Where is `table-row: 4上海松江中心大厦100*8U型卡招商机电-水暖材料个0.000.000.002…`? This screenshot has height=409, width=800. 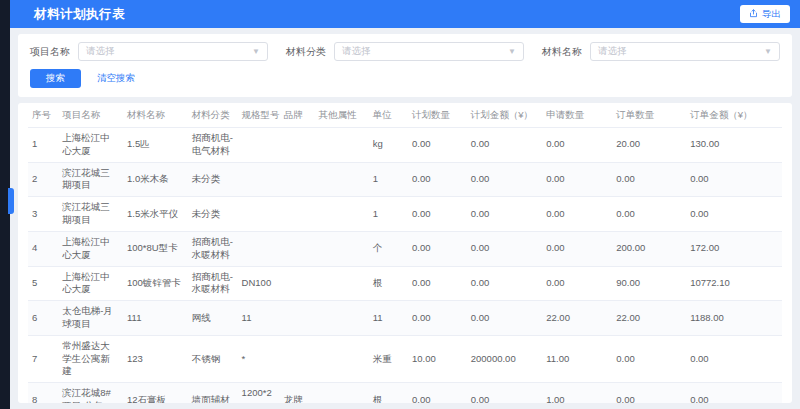
table-row: 4上海松江中心大厦100*8U型卡招商机电-水暖材料个0.000.000.002… is located at coordinates (405, 248).